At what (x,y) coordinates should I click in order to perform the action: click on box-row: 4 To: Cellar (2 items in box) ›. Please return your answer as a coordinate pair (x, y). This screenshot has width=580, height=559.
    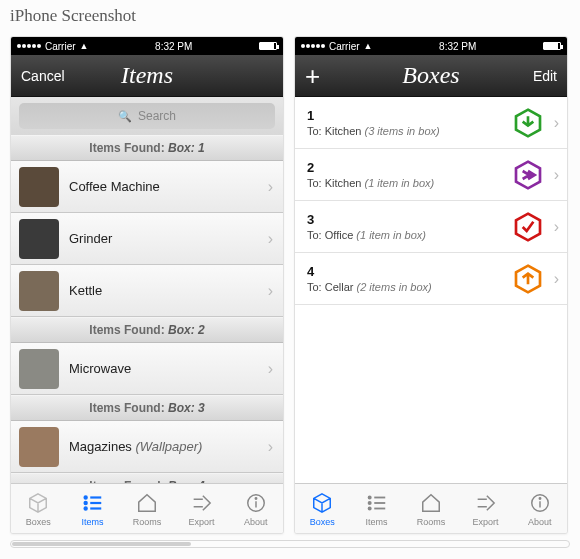
    Looking at the image, I should click on (431, 279).